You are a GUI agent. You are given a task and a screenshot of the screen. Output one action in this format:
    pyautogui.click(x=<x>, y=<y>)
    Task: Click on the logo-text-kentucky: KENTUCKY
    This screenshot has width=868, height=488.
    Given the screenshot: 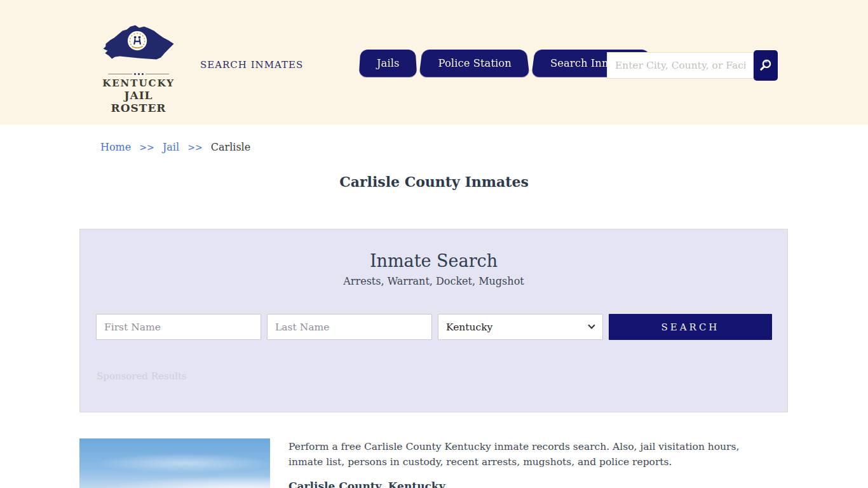 What is the action you would take?
    pyautogui.click(x=139, y=83)
    